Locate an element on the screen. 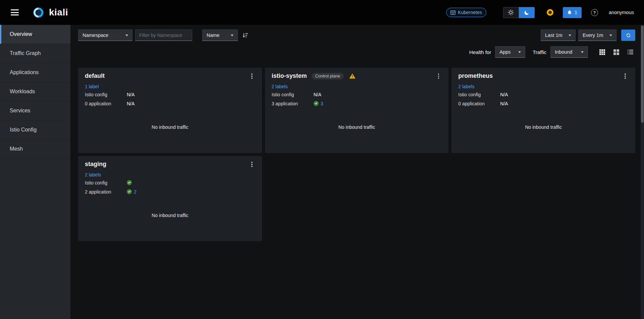 The height and width of the screenshot is (319, 644). compact-grid-icon is located at coordinates (602, 52).